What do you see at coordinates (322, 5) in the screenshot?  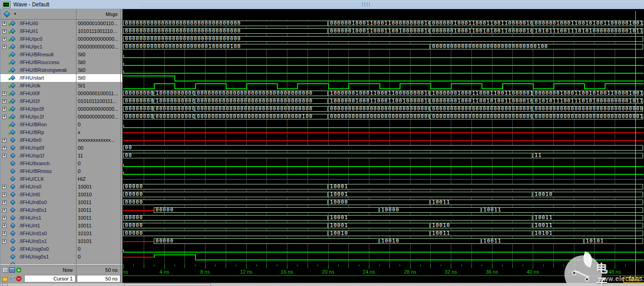 I see `titlebar: Wave - Default` at bounding box center [322, 5].